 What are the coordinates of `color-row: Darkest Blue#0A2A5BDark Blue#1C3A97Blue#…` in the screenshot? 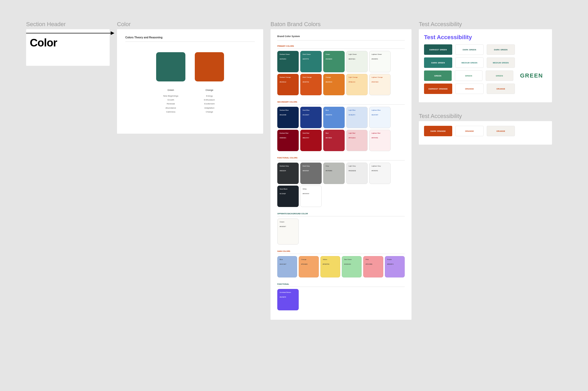 It's located at (341, 117).